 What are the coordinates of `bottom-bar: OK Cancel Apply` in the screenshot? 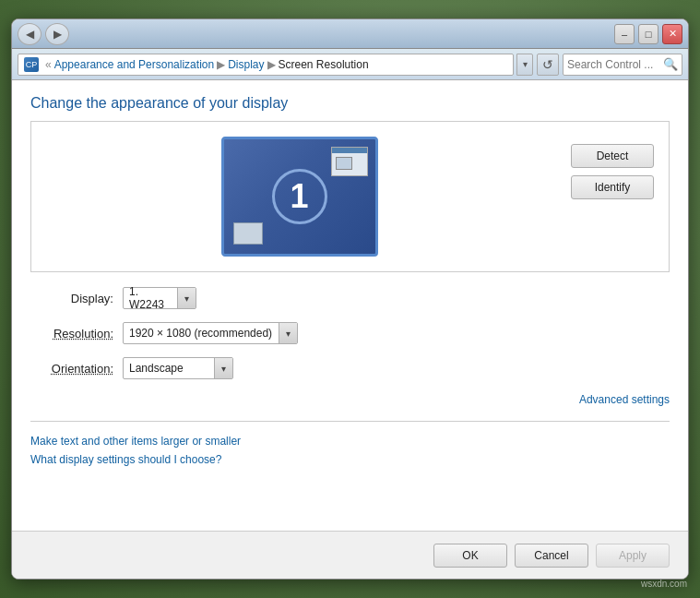 It's located at (350, 555).